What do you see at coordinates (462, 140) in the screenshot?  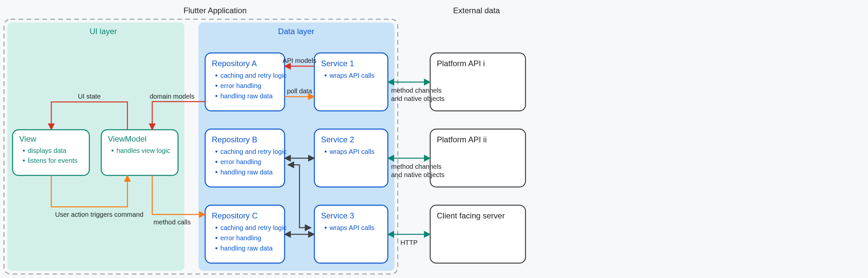 I see `ext-1-title: Platform API ii` at bounding box center [462, 140].